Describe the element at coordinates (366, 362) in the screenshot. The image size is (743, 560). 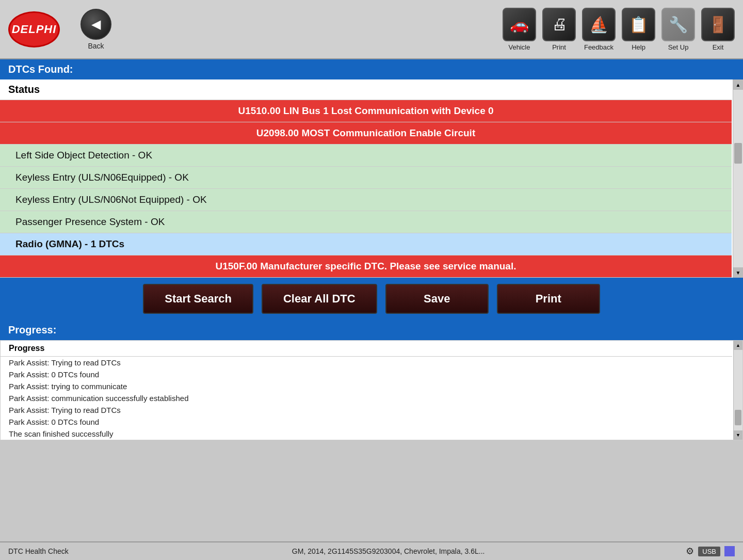
I see `progress-item-0: Park Assist: Trying to read DTCs` at that location.